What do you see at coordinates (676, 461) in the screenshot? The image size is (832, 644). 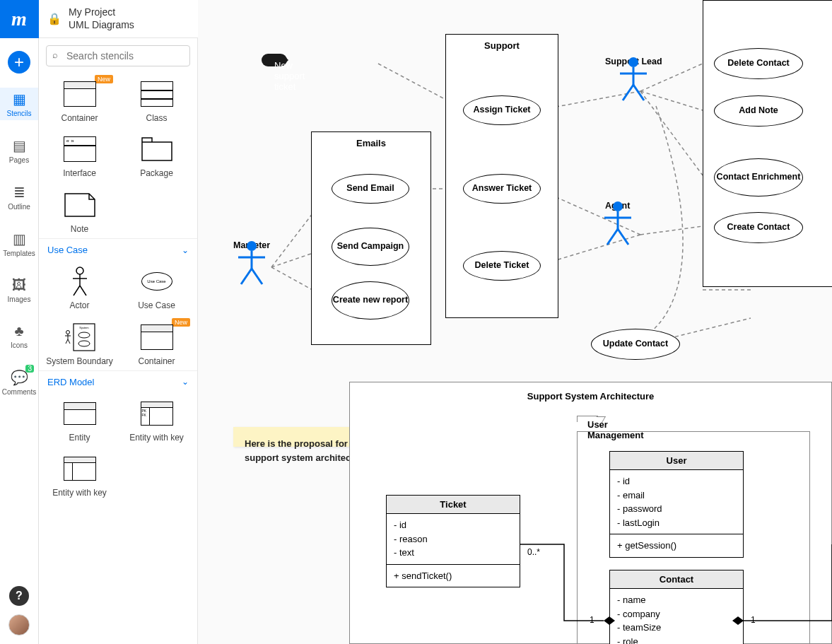 I see `class-name: User` at bounding box center [676, 461].